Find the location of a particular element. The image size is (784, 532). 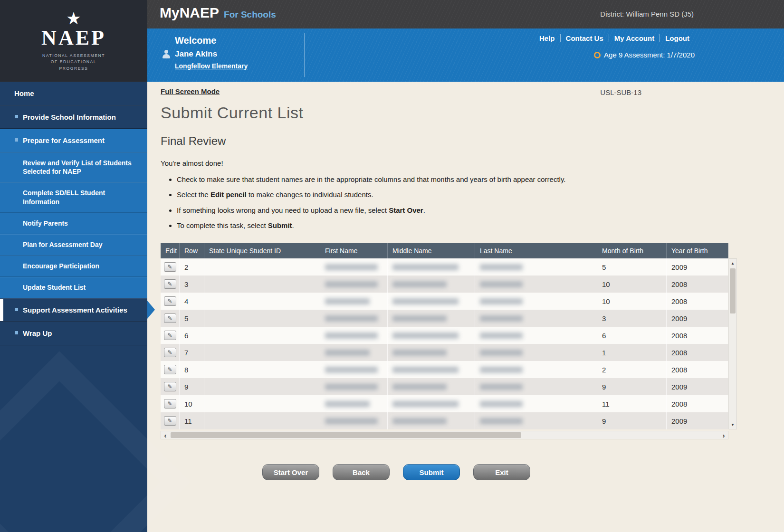

horizontal-scroll-thumb is located at coordinates (346, 435).